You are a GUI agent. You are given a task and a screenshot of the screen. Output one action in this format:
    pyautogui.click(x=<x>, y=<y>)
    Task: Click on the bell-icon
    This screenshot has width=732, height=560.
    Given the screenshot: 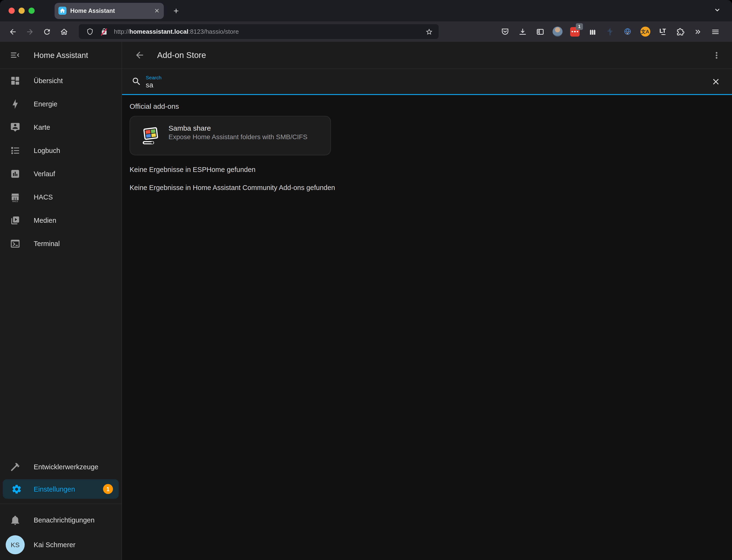 What is the action you would take?
    pyautogui.click(x=15, y=520)
    